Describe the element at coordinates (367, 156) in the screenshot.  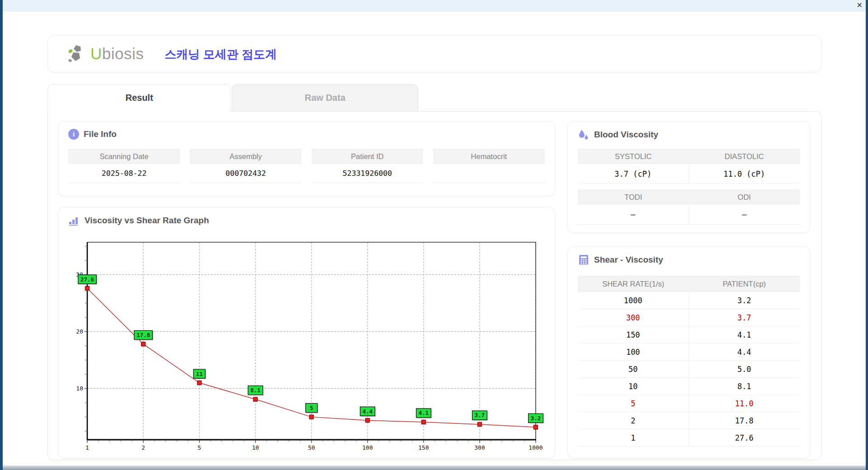
I see `field-label: Patient ID` at that location.